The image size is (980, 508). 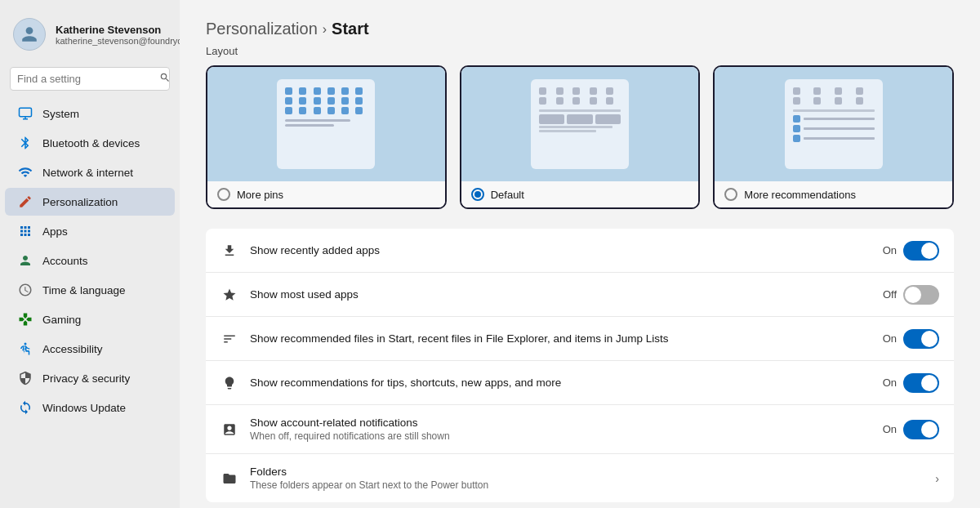 What do you see at coordinates (25, 261) in the screenshot?
I see `accounts-icon` at bounding box center [25, 261].